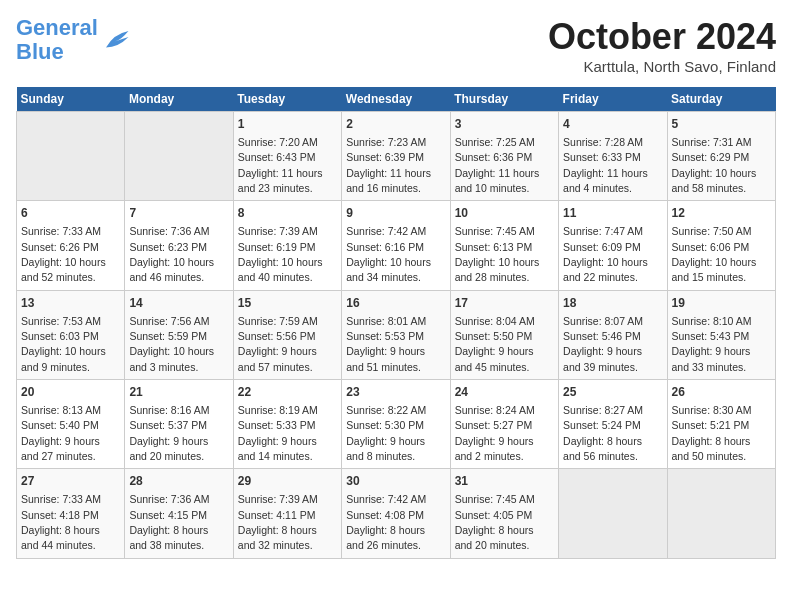 This screenshot has height=612, width=792. What do you see at coordinates (396, 246) in the screenshot?
I see `week-row-2: 6Sunrise: 7:33 AM Sunset: 6:26 PM Daylig…` at bounding box center [396, 246].